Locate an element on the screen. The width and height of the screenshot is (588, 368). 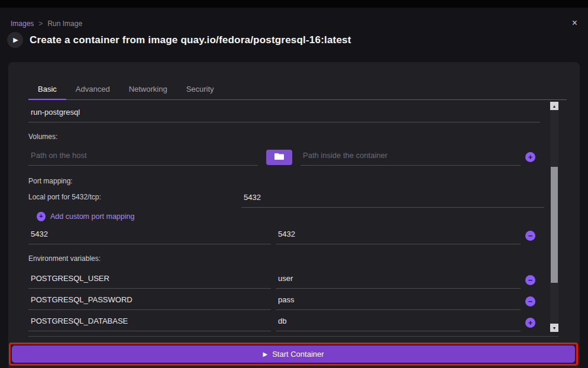
remove-env-row-button-1: − is located at coordinates (530, 302).